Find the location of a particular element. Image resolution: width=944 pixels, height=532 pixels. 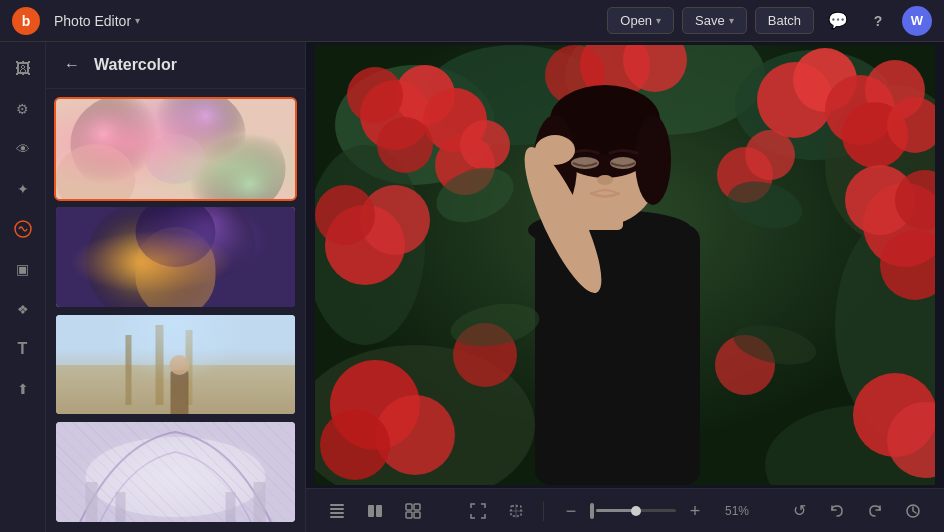

sidebar-item-frame: ▣ is located at coordinates (23, 269).